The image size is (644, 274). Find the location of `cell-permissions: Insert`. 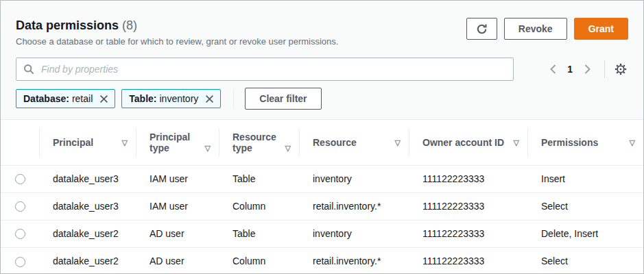

cell-permissions: Insert is located at coordinates (586, 179).